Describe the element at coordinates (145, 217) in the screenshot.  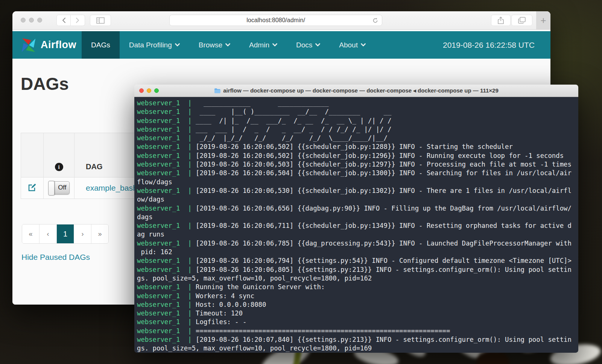
I see `terminal-line-text: dags` at that location.